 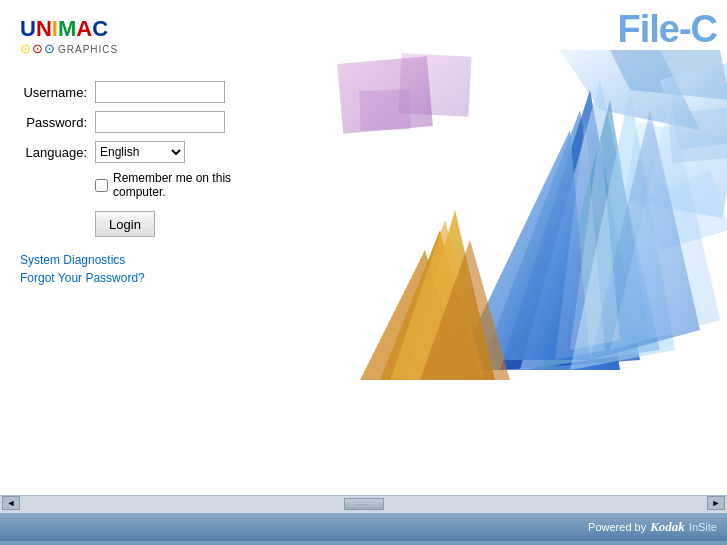 I want to click on insite-label: InSite, so click(x=703, y=527).